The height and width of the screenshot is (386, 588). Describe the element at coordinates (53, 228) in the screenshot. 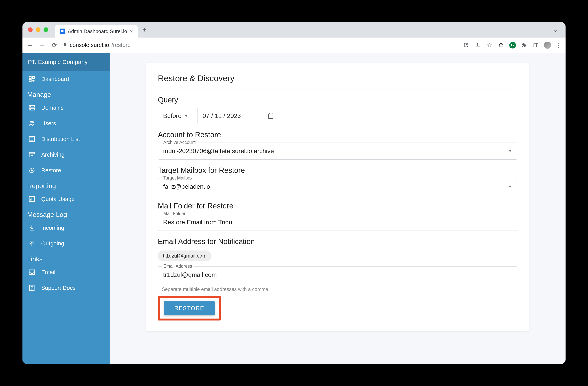

I see `sidebar-item-label: Incoming` at that location.